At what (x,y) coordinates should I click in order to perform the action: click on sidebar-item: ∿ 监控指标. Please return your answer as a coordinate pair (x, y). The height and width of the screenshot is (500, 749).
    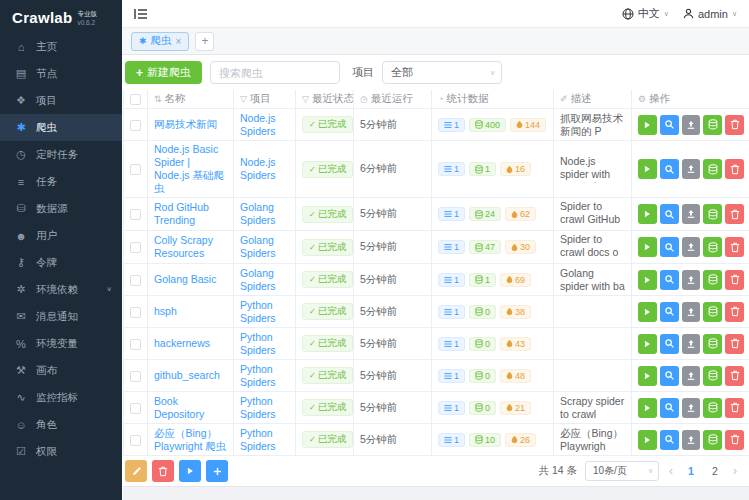
    Looking at the image, I should click on (61, 398).